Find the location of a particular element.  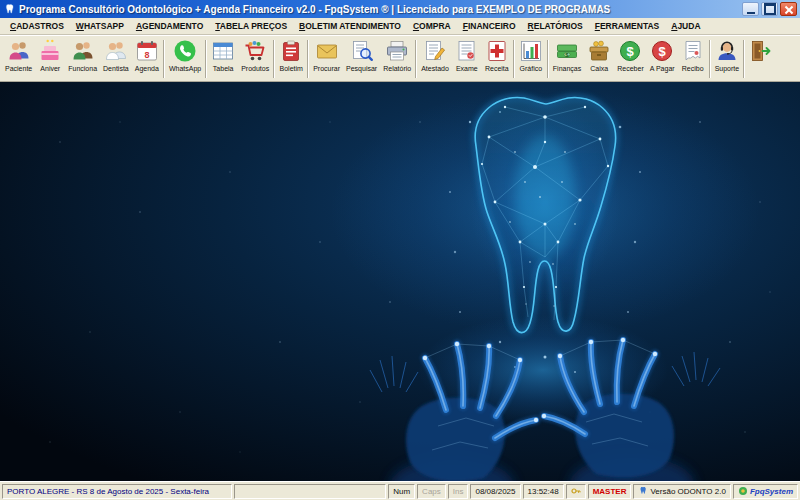

price-table-icon is located at coordinates (223, 51).